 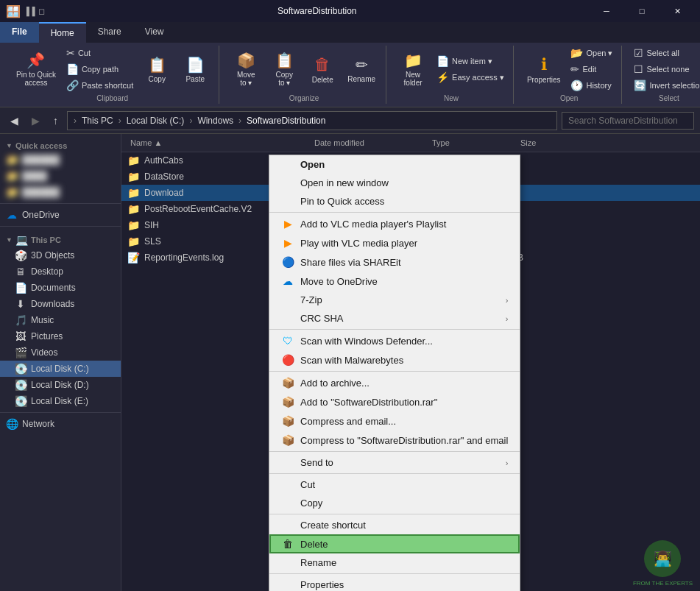 I want to click on copy-to-button: 📋 Copyto ▾, so click(x=284, y=69).